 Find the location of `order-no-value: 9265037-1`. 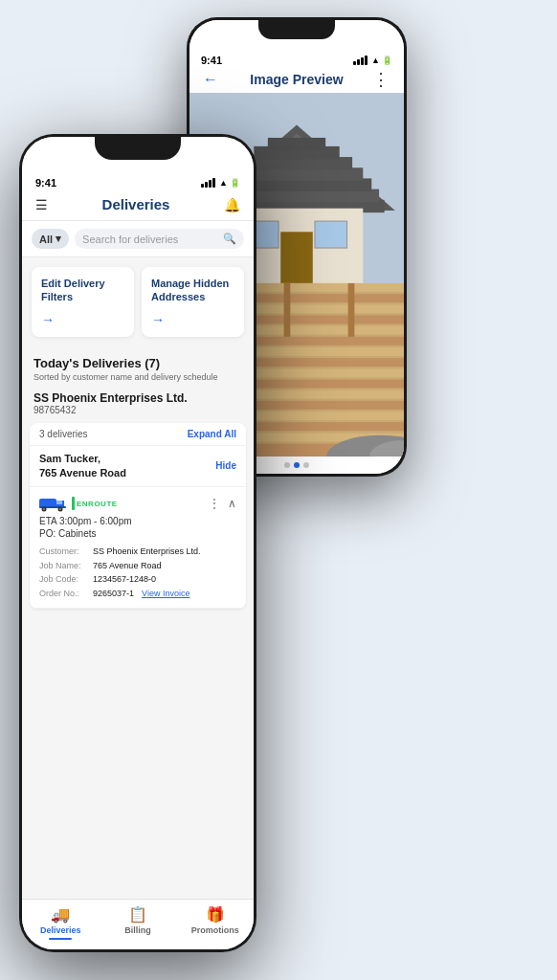

order-no-value: 9265037-1 is located at coordinates (113, 593).